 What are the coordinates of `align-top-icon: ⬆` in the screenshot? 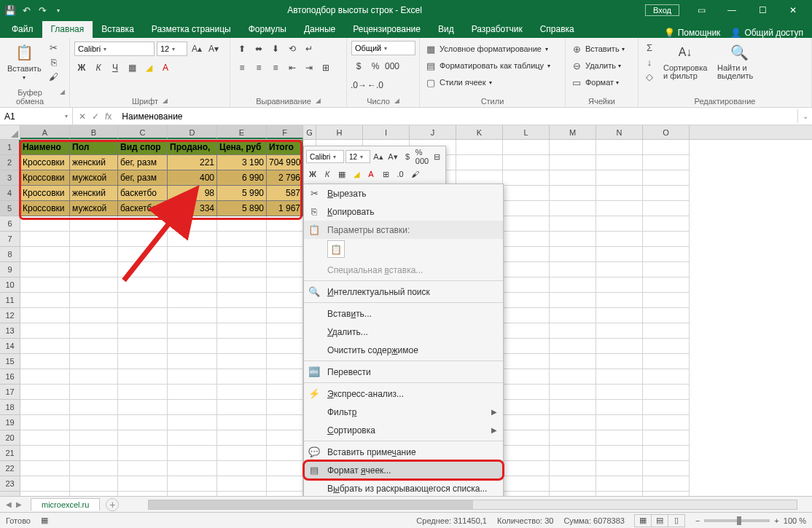 It's located at (242, 49).